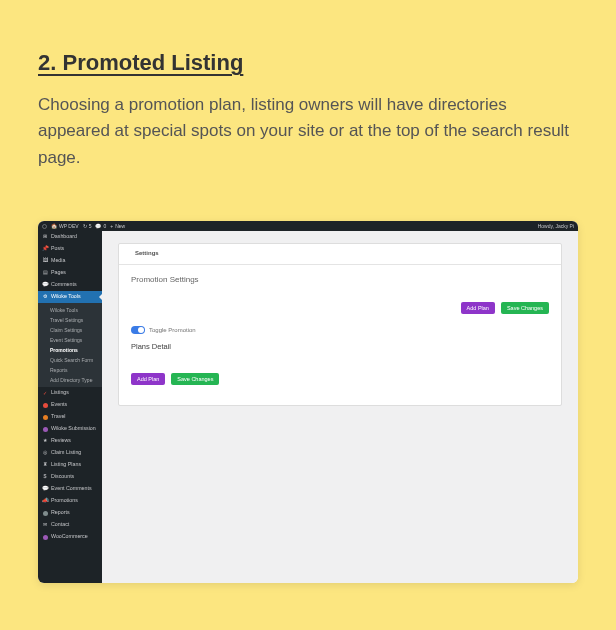 The height and width of the screenshot is (630, 616). What do you see at coordinates (70, 345) in the screenshot?
I see `wiloke-submenu: Wiloke Tools Travel Settings Claim Setti…` at bounding box center [70, 345].